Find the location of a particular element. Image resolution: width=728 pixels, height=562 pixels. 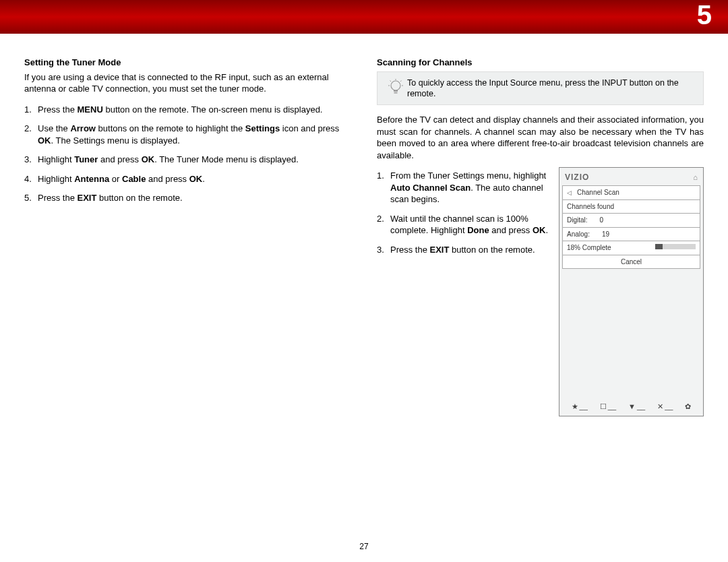

tuner-steps: Press the MENU button on the remote. The… is located at coordinates (187, 154).